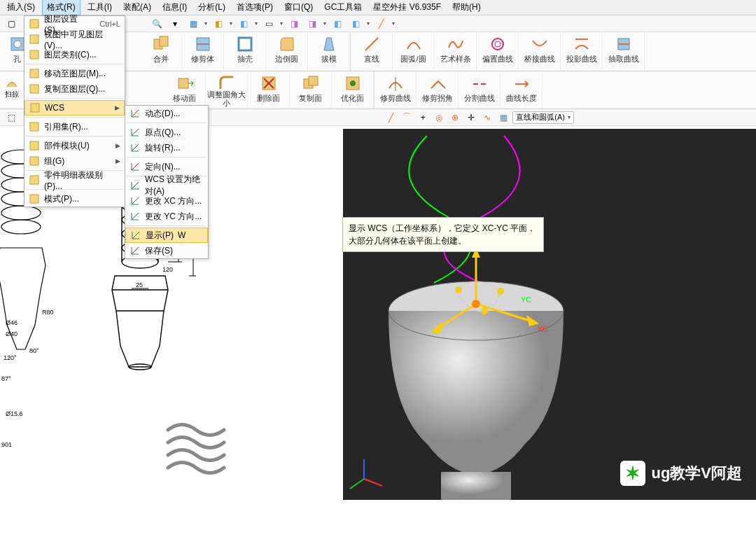 The height and width of the screenshot is (544, 756). Describe the element at coordinates (287, 52) in the screenshot. I see `ribbon-fillet: 边倒圆` at that location.